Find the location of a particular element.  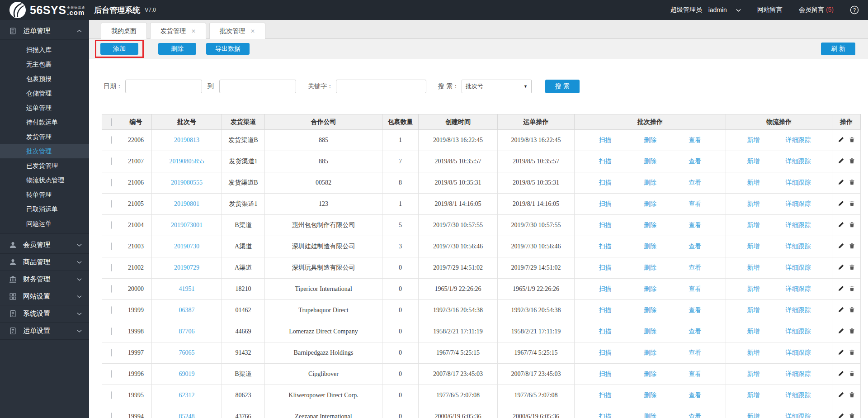

tab: 发货管理✕ is located at coordinates (178, 31).